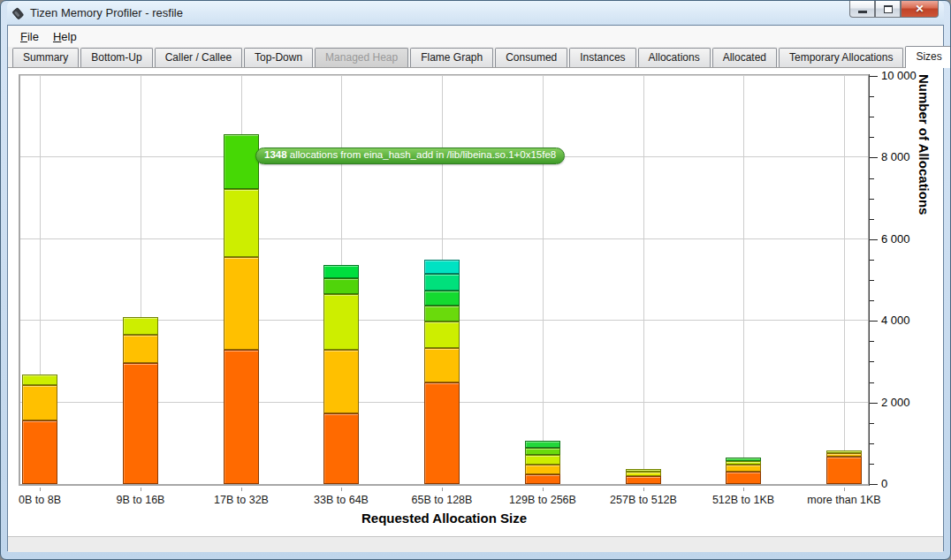 The width and height of the screenshot is (951, 560). Describe the element at coordinates (603, 57) in the screenshot. I see `tab-instances: Instances` at that location.